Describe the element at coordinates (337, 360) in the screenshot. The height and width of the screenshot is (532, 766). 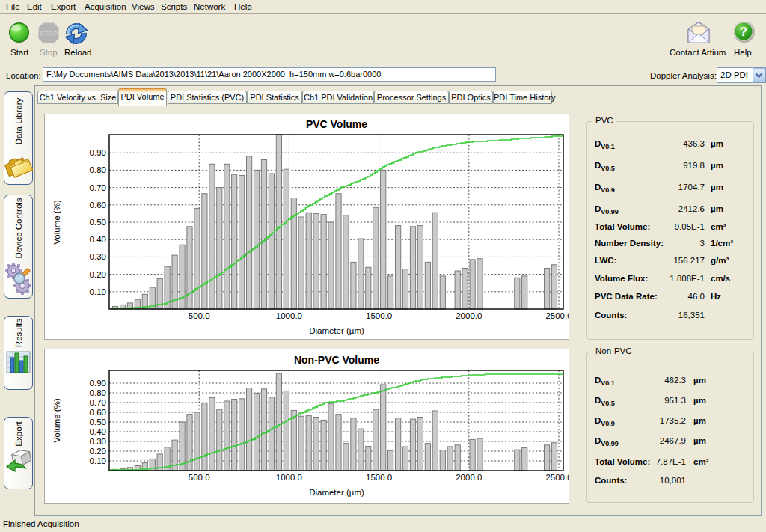
I see `svg-text: Non-PVC Volume` at that location.